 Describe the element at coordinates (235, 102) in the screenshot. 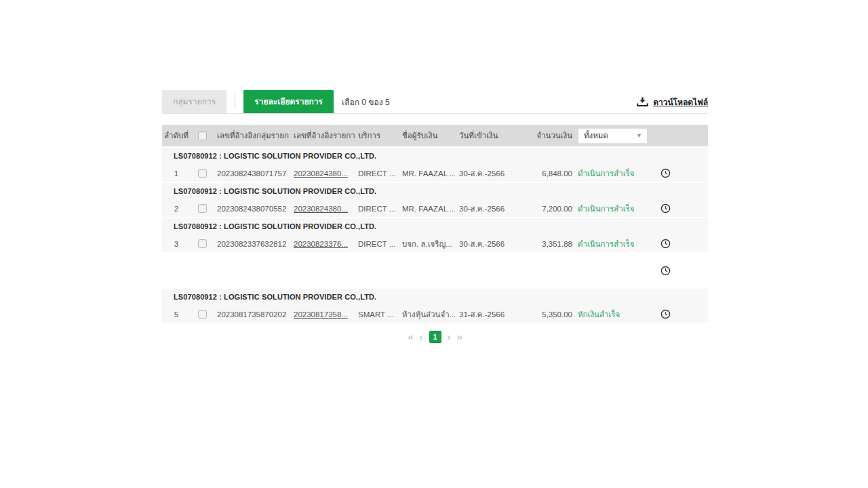

I see `tab-separator` at that location.